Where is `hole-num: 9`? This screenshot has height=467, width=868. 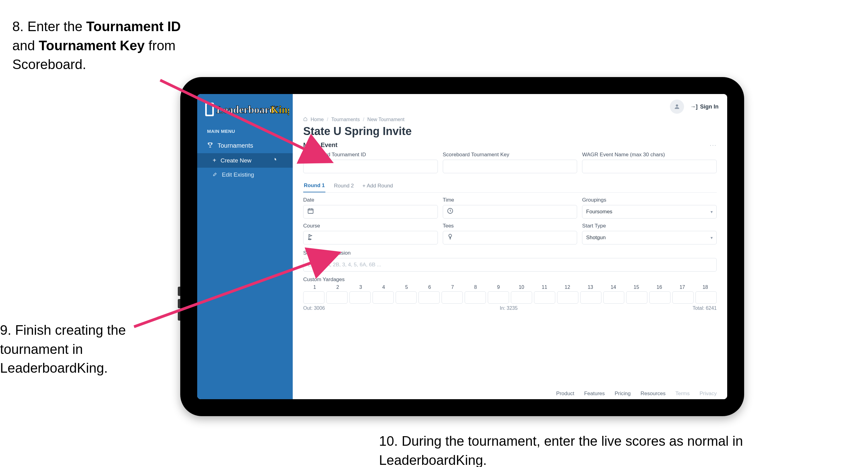
hole-num: 9 is located at coordinates (499, 288).